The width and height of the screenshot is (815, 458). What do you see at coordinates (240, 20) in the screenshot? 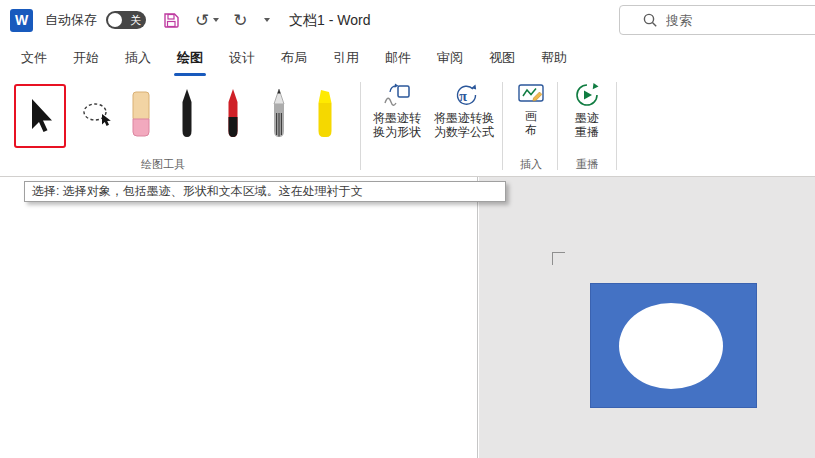
I see `redo-button: ↻` at bounding box center [240, 20].